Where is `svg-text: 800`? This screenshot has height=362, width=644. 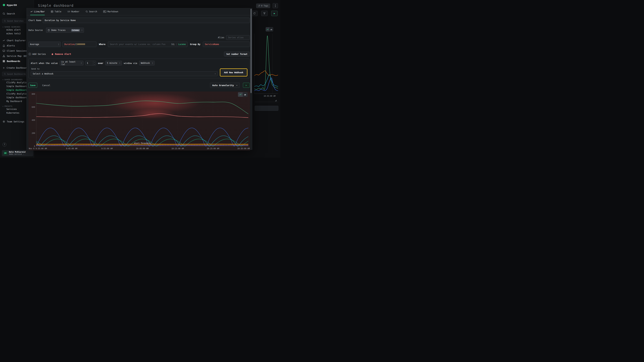
svg-text: 800 is located at coordinates (34, 94).